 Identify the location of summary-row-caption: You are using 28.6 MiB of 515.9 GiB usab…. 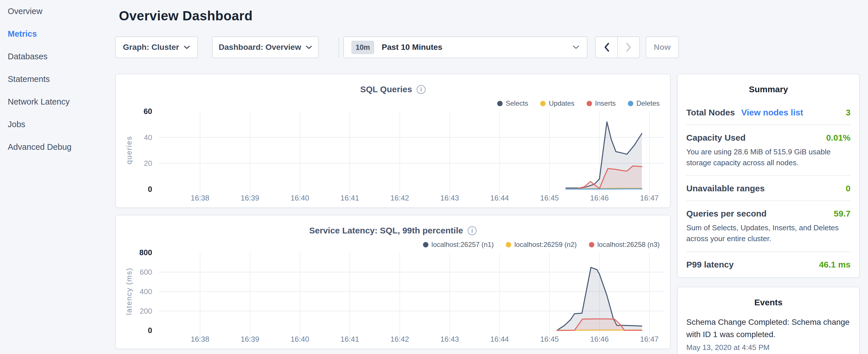
(768, 157).